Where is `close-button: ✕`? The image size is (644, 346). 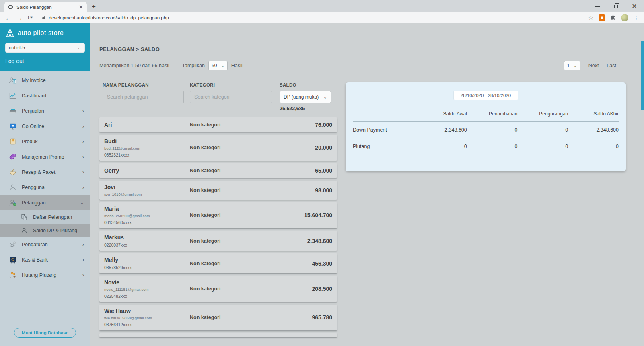 close-button: ✕ is located at coordinates (634, 6).